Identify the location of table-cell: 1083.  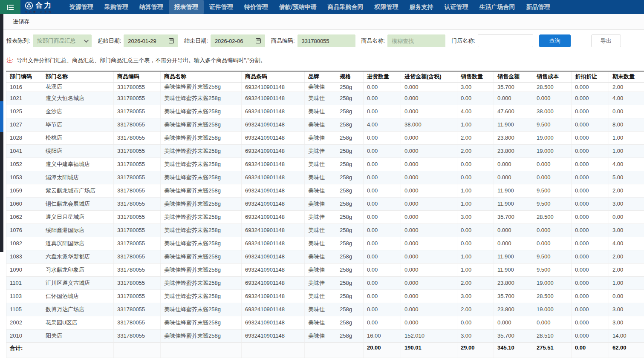
(24, 256).